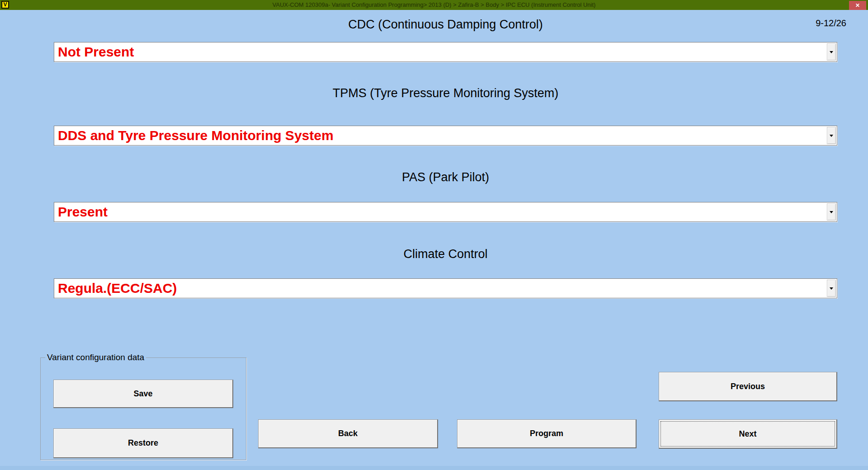 This screenshot has width=868, height=470. I want to click on close-button: ✕, so click(858, 5).